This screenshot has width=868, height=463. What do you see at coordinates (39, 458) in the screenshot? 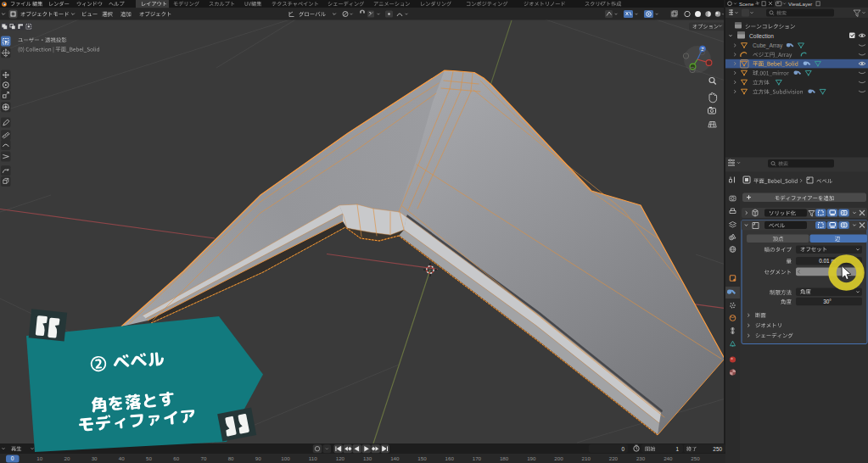
I see `svg-text: 10` at bounding box center [39, 458].